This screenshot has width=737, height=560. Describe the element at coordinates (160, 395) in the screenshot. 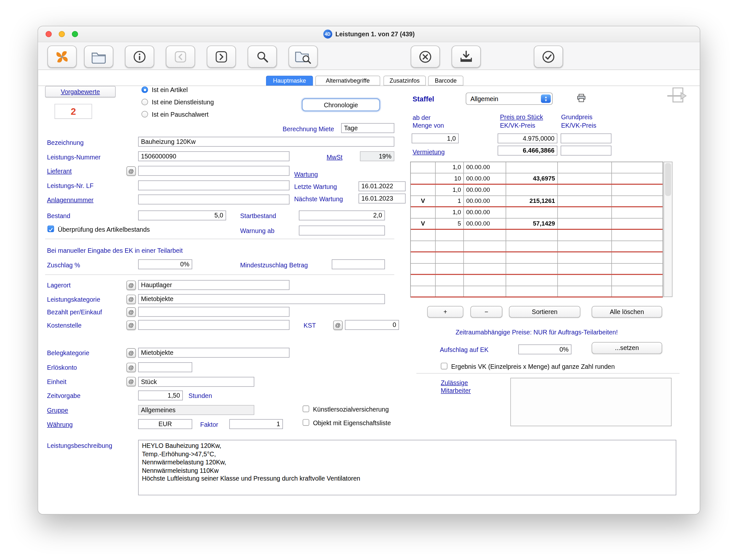

I see `zeitvorgabe-field: 1,50` at that location.